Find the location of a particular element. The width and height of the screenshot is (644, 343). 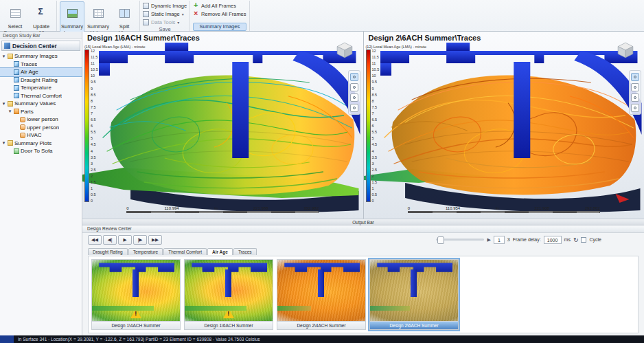

tree-item: Temperature is located at coordinates (41, 88).